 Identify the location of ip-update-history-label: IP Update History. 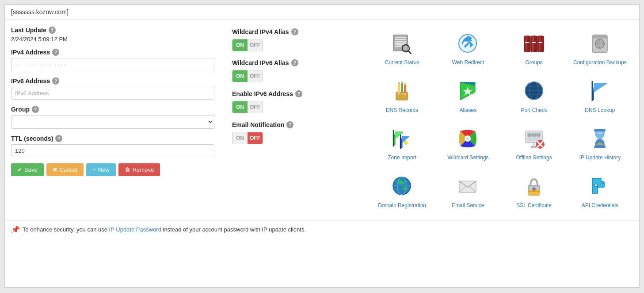
(600, 158).